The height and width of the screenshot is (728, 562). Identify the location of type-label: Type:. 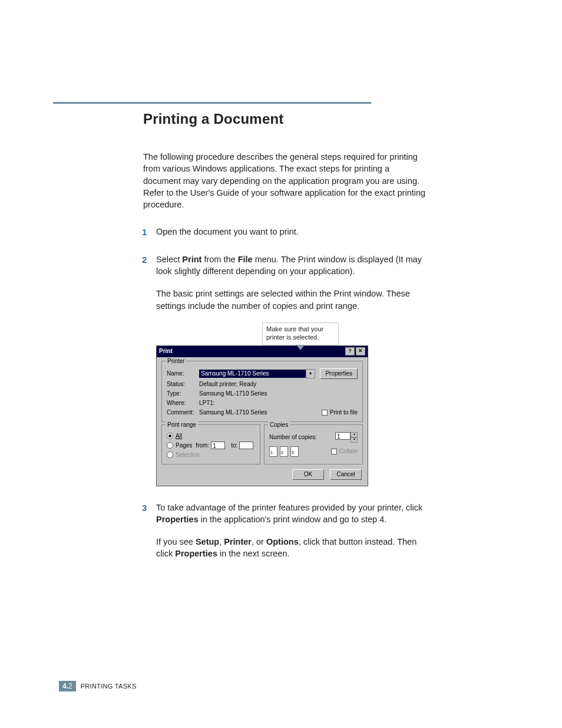
(183, 394).